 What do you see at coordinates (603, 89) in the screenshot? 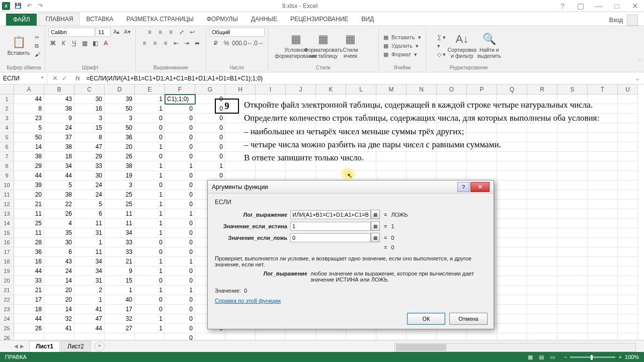
I see `col-header: T` at bounding box center [603, 89].